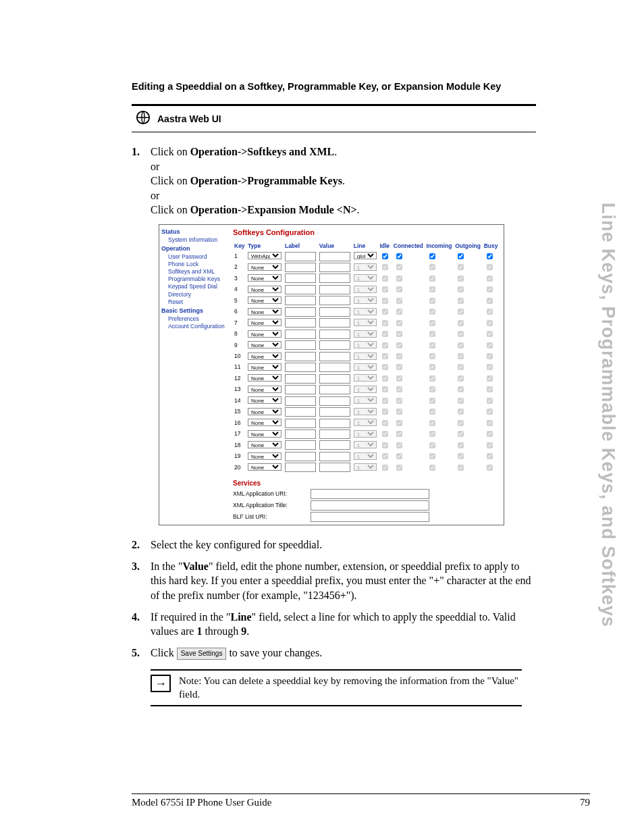  Describe the element at coordinates (198, 294) in the screenshot. I see `nav-item: Directory` at that location.